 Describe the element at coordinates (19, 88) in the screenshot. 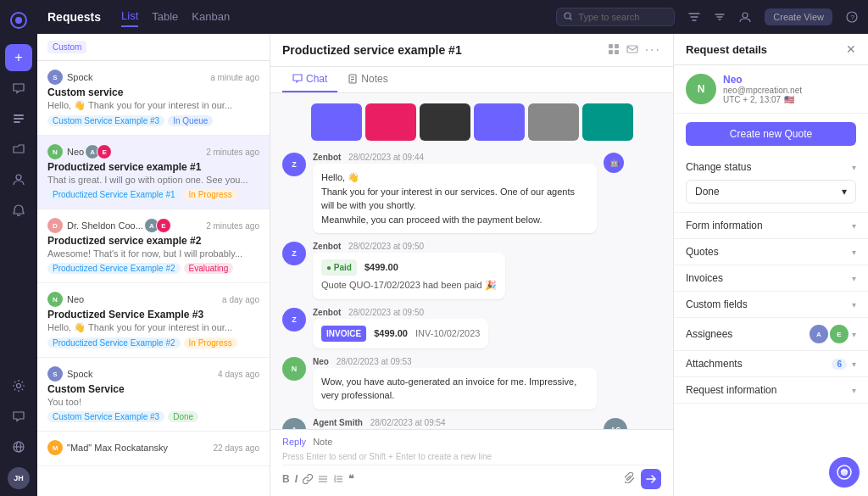

I see `sidebar-item-chat` at that location.